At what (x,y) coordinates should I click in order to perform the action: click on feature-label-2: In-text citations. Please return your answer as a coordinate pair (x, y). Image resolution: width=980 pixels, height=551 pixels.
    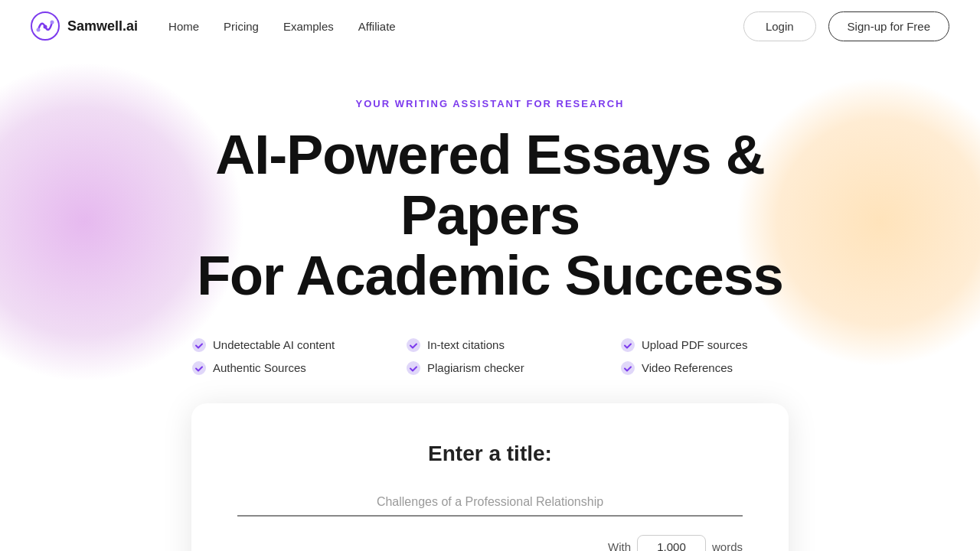
    Looking at the image, I should click on (466, 344).